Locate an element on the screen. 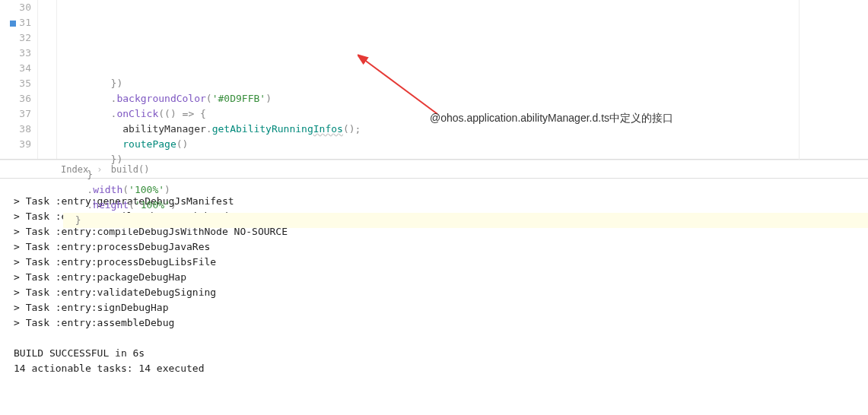 The image size is (868, 415). annotation-text: @ohos.application.abilityManager.d.ts中定义… is located at coordinates (552, 118).